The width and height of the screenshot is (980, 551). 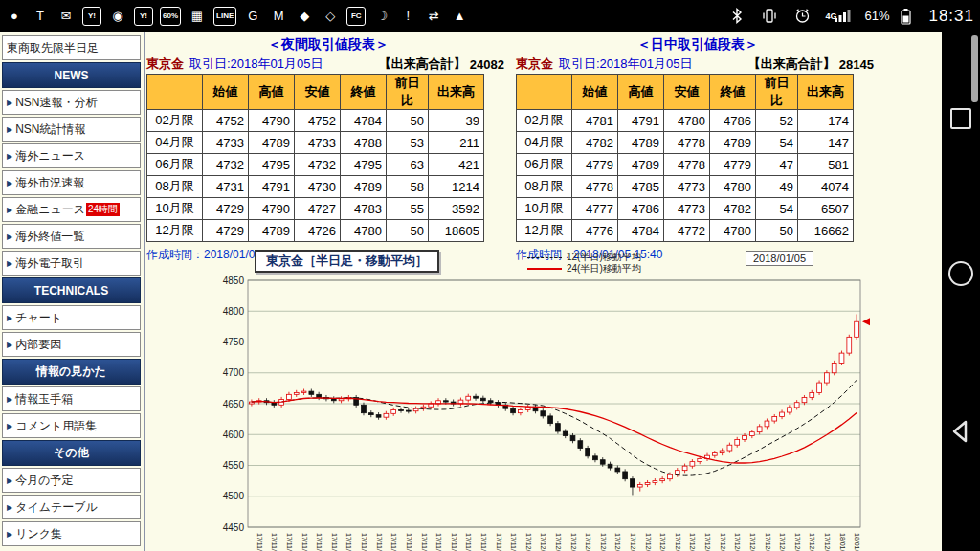 I want to click on fc-app-icon: FC, so click(x=356, y=16).